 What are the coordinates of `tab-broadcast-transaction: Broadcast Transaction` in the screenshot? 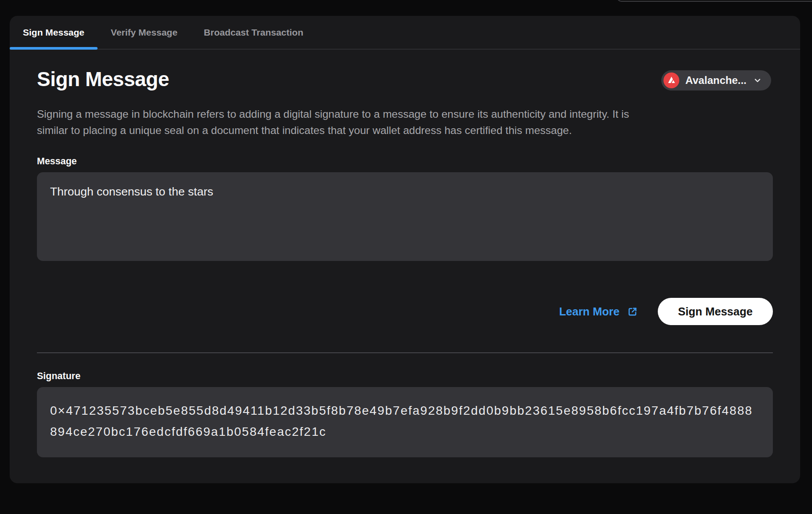 It's located at (254, 33).